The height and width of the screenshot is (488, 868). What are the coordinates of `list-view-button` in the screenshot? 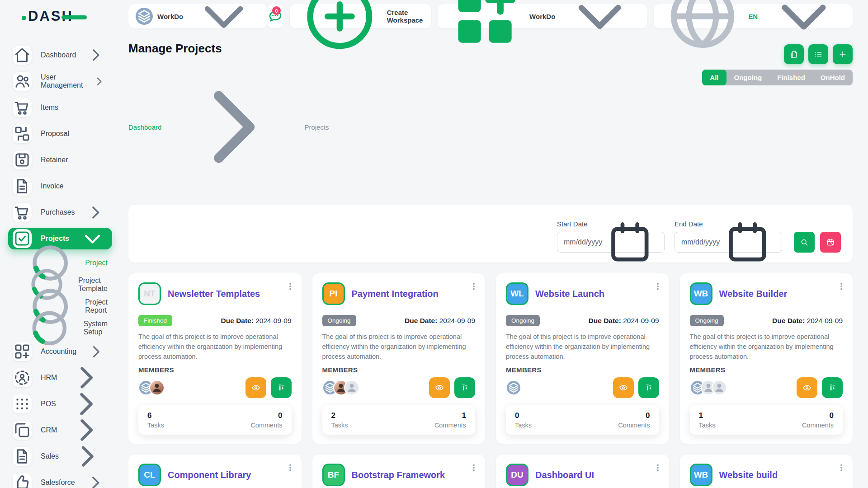 It's located at (818, 54).